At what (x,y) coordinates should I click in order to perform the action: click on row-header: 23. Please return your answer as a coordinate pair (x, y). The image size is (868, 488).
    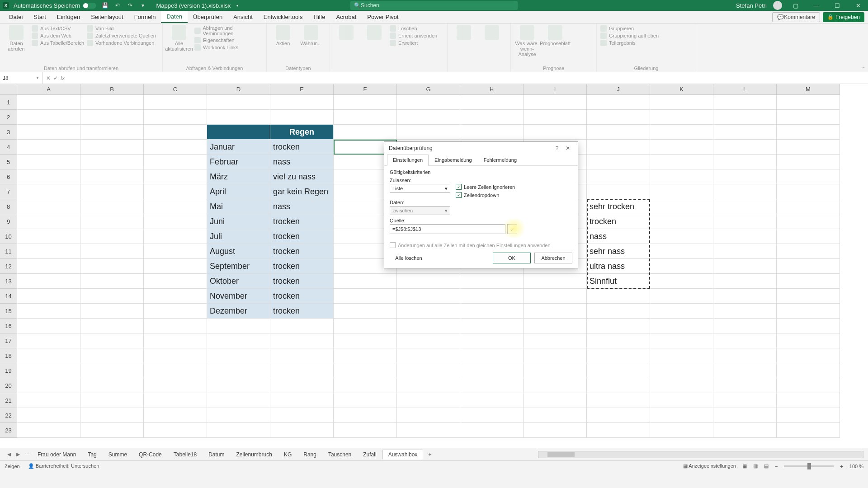
    Looking at the image, I should click on (9, 430).